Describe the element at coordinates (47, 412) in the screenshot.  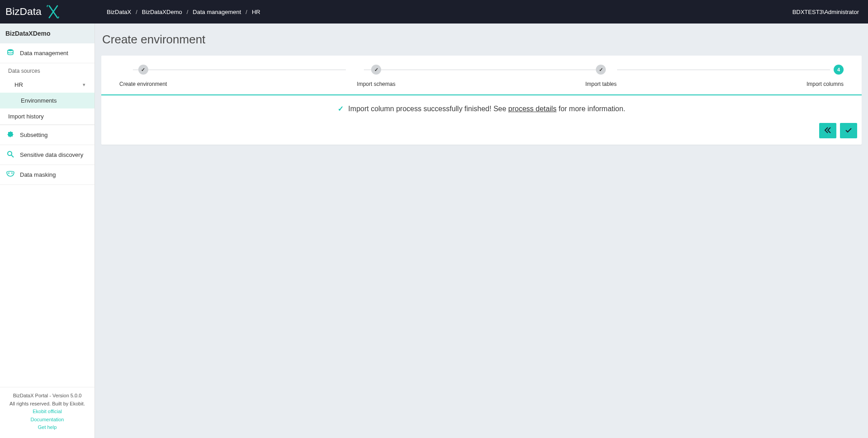
I see `sidebar-footer: BizDataX Portal - Version 5.0.0 All righ…` at that location.